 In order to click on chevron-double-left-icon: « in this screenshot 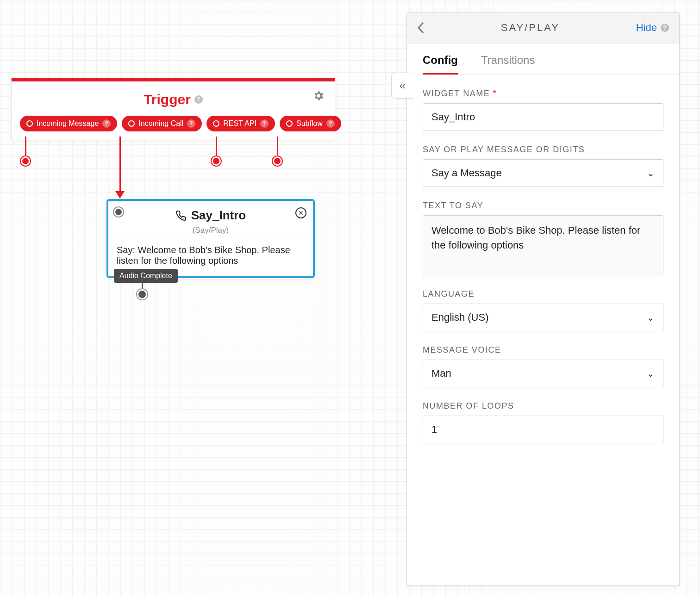, I will do `click(403, 86)`.